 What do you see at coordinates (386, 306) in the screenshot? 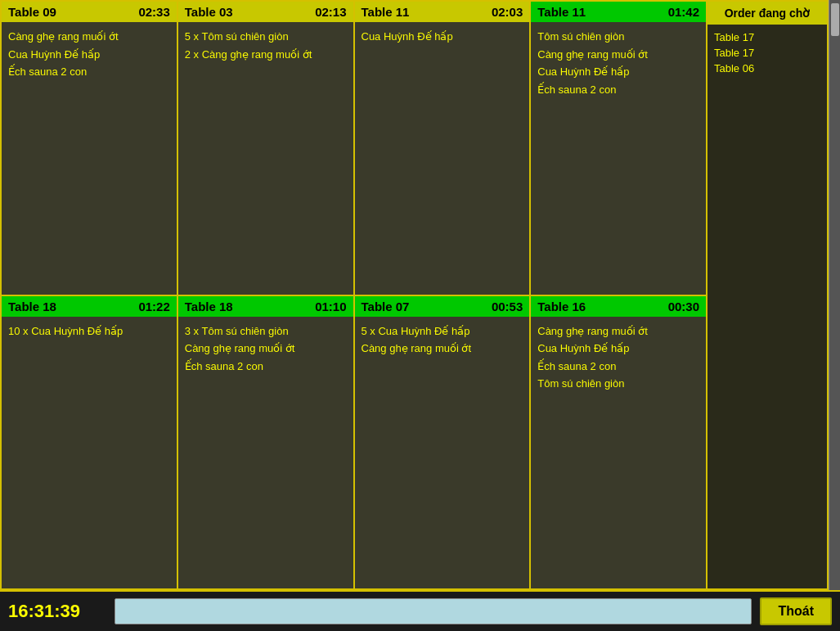
I see `table-name: Table 07` at bounding box center [386, 306].